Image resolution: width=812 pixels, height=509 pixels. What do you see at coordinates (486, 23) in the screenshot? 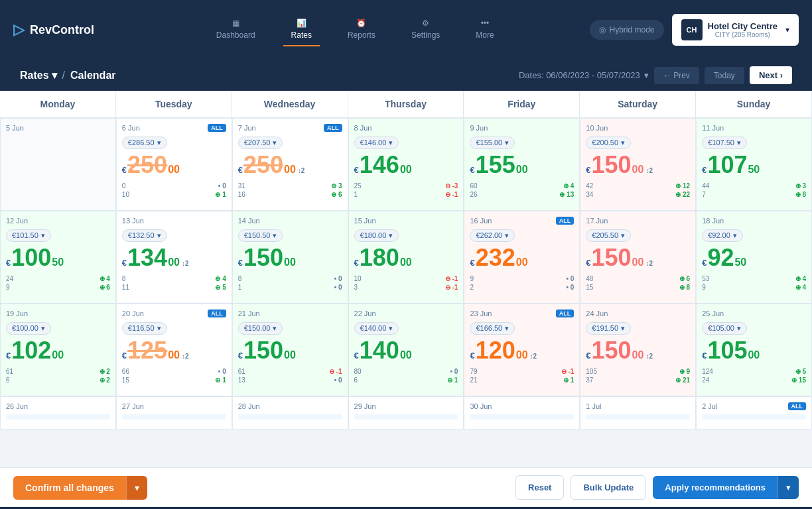
I see `more-icon: •••` at bounding box center [486, 23].